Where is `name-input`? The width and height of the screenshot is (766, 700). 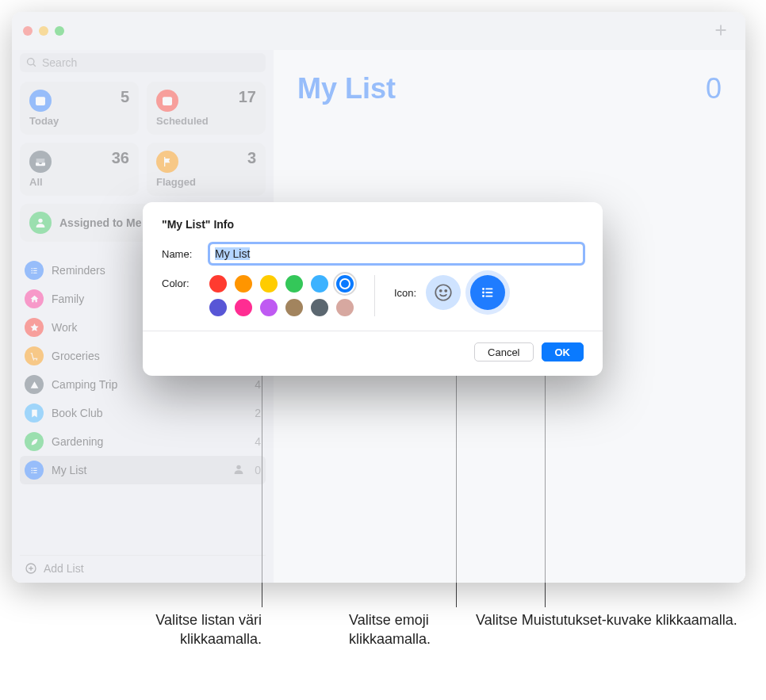
name-input is located at coordinates (396, 254).